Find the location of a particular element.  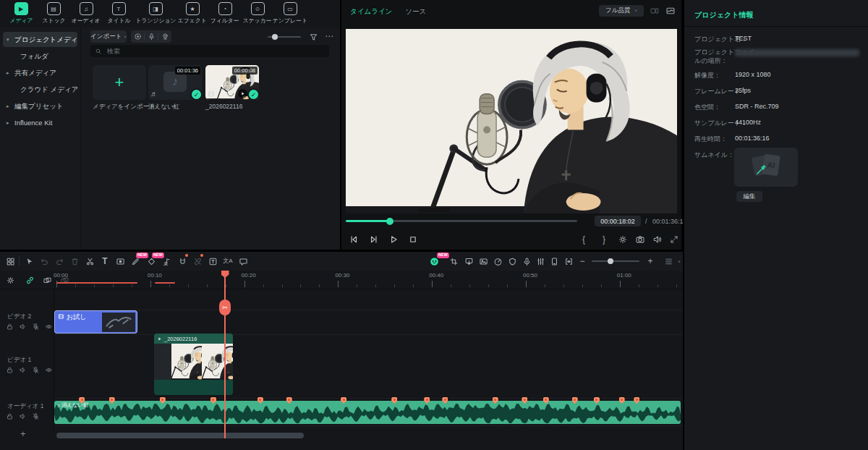

filter-funnel-icon is located at coordinates (313, 37).